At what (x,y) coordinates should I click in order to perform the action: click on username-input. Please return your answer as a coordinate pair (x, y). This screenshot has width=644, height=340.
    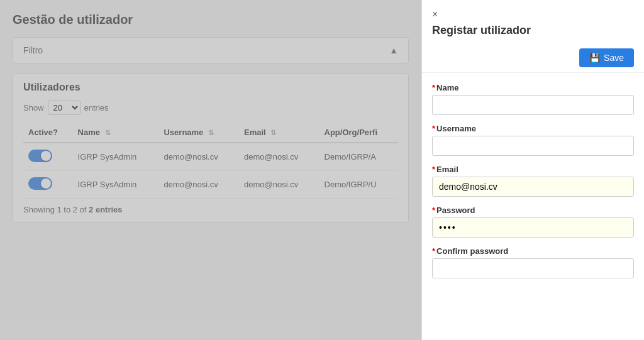
    Looking at the image, I should click on (533, 146).